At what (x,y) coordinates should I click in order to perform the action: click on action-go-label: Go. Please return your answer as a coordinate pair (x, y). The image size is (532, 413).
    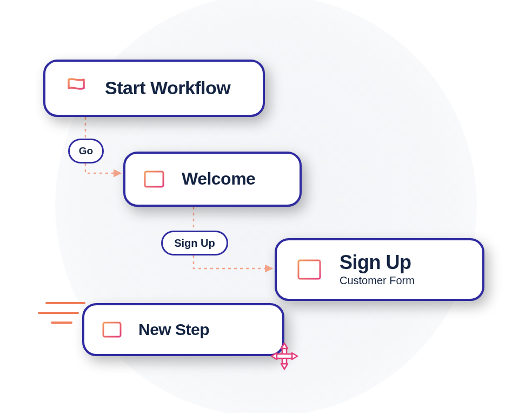
    Looking at the image, I should click on (86, 151).